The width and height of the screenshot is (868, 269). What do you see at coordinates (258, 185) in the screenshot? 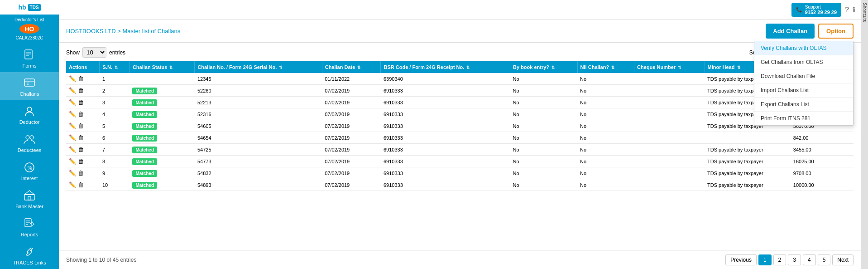
I see `row-challan-no: 54893` at bounding box center [258, 185].